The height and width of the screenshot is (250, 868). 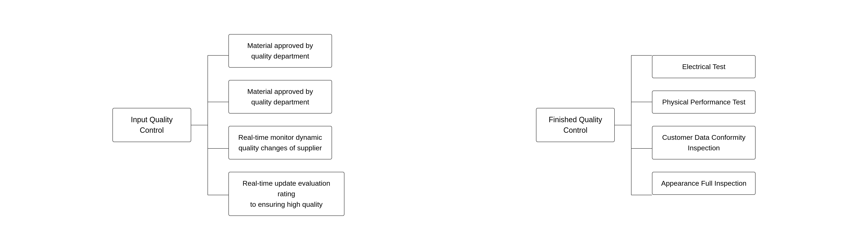 I want to click on finished-qc-branch-3: Customer Data ConformityInspection, so click(x=704, y=143).